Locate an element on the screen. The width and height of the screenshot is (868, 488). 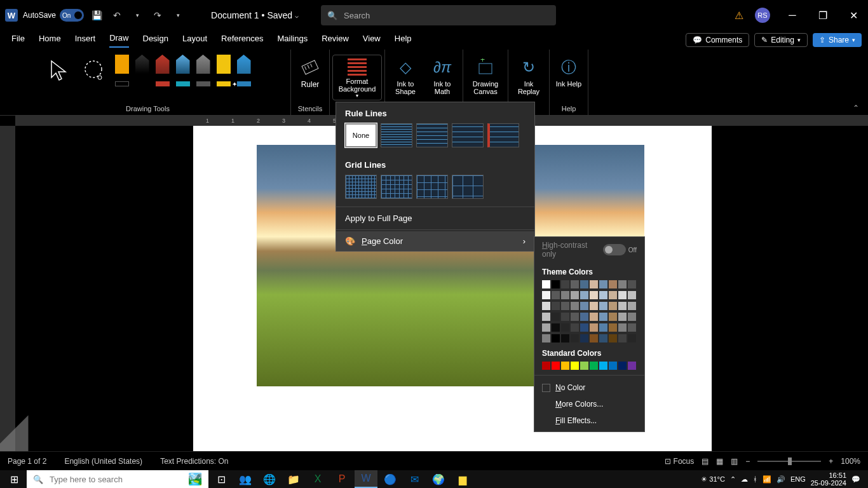
rule-none-option: None is located at coordinates (361, 135).